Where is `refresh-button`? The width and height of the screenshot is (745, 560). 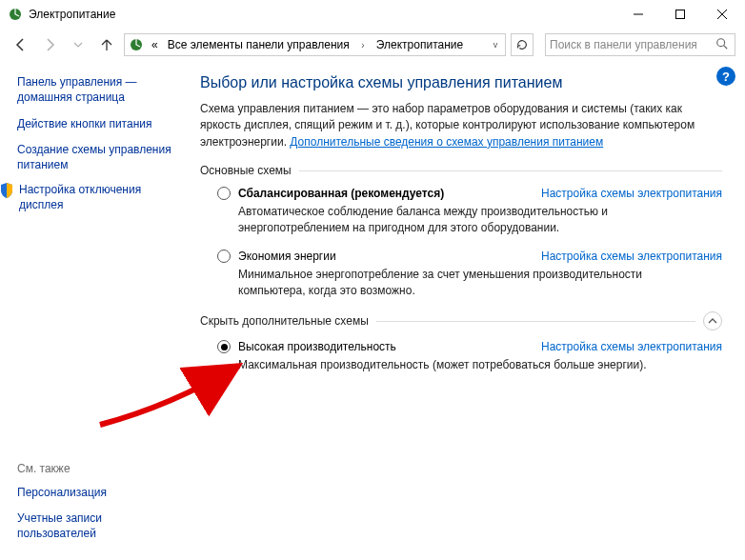 refresh-button is located at coordinates (522, 45).